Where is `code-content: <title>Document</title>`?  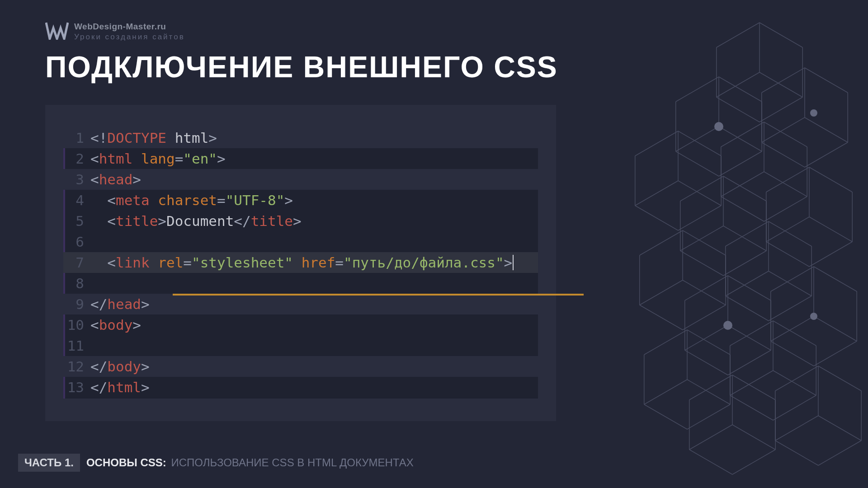
code-content: <title>Document</title> is located at coordinates (196, 221).